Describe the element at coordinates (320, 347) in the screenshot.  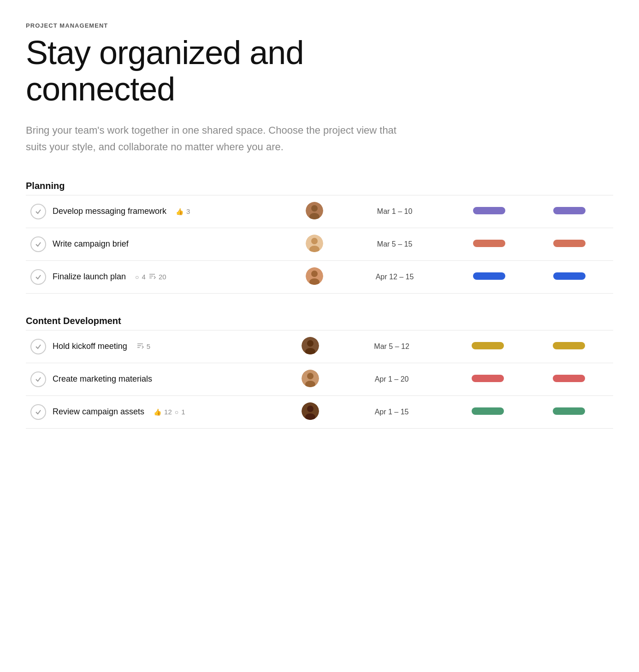
I see `table-row: Hold kickoff meeting5 Mar 5 – 12` at that location.